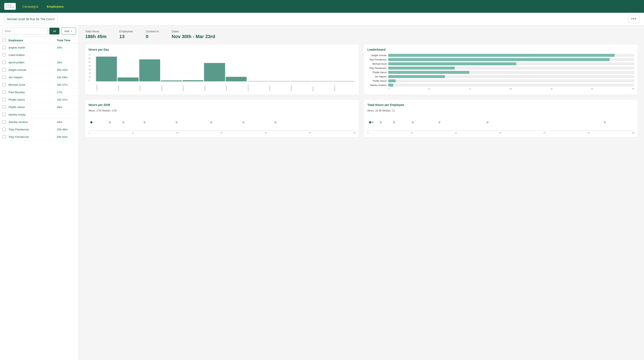  What do you see at coordinates (501, 77) in the screenshot?
I see `leaderboard-row: Jim Halpert` at bounding box center [501, 77].